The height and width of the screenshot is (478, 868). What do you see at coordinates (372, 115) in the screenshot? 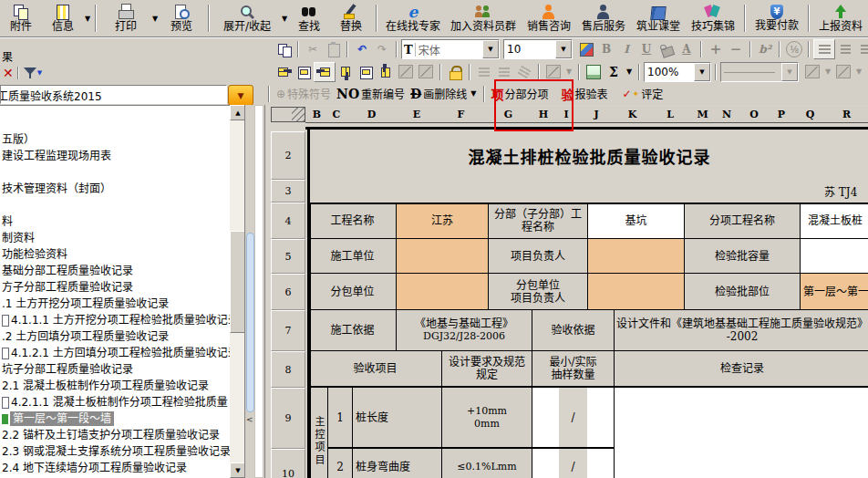
I see `column-header-D: D` at bounding box center [372, 115].